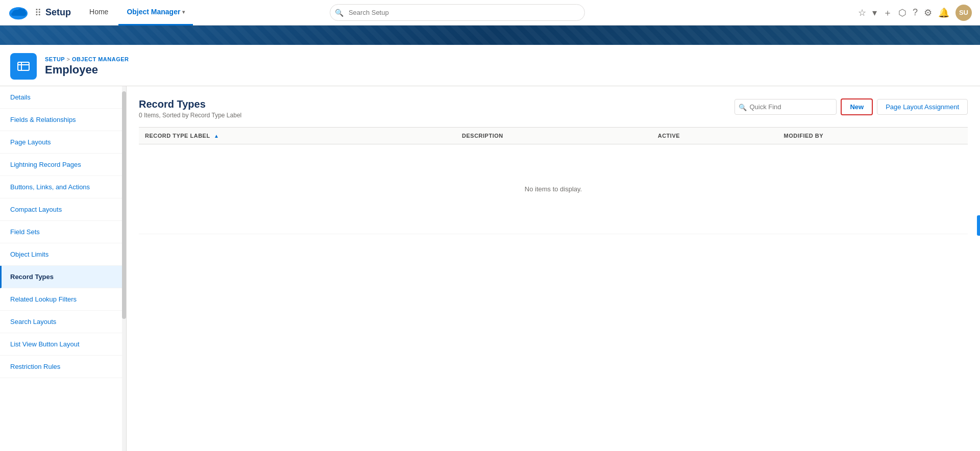  What do you see at coordinates (944, 13) in the screenshot?
I see `bell-icon: 🔔` at bounding box center [944, 13].